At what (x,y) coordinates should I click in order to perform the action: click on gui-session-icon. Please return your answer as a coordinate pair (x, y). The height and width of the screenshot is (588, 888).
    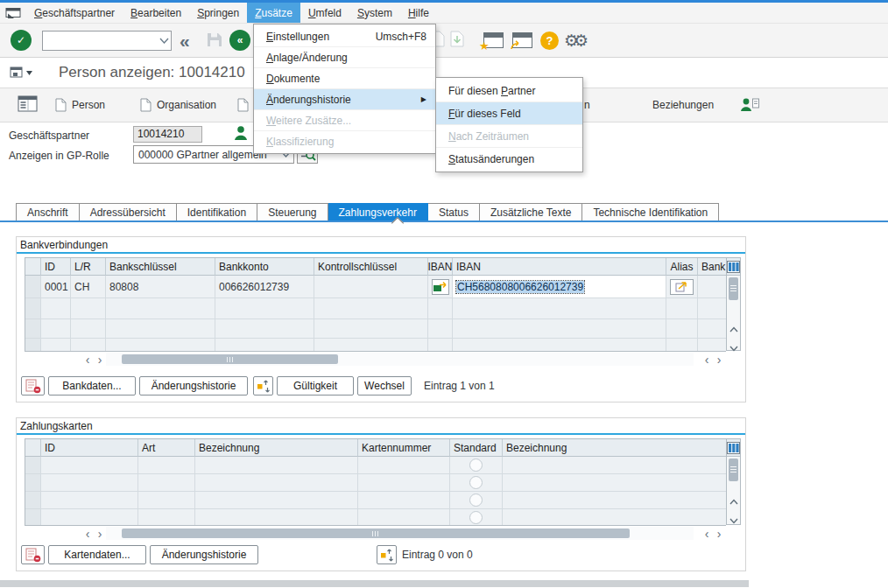
    Looking at the image, I should click on (13, 12).